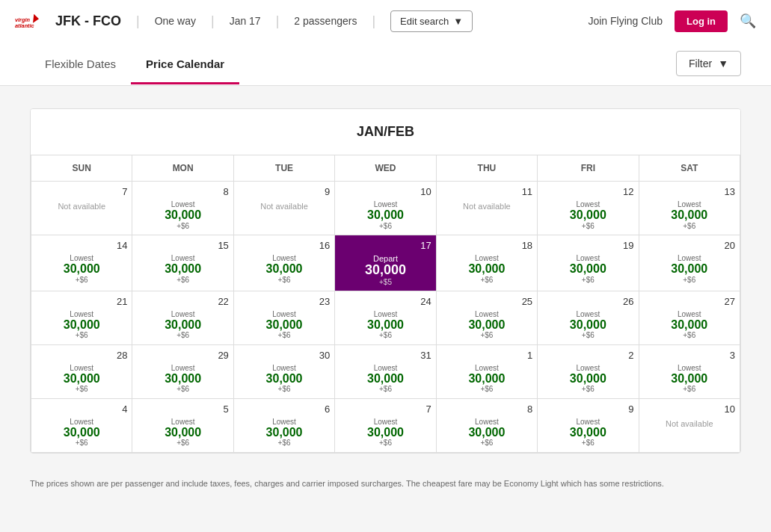 The height and width of the screenshot is (532, 771). Describe the element at coordinates (182, 318) in the screenshot. I see `table-row: 22 Lowest 30,000 +$6` at that location.